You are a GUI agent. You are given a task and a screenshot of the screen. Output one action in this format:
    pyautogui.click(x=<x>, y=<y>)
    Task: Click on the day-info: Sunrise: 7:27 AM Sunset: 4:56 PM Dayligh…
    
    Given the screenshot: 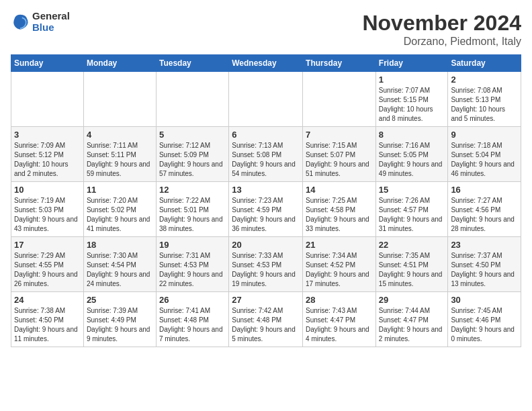 What is the action you would take?
    pyautogui.click(x=484, y=215)
    